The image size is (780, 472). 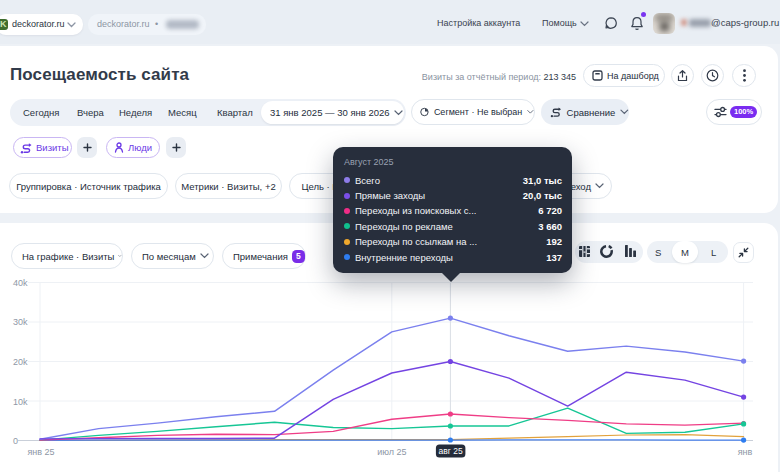 I want to click on svg-text: янв, so click(x=746, y=452).